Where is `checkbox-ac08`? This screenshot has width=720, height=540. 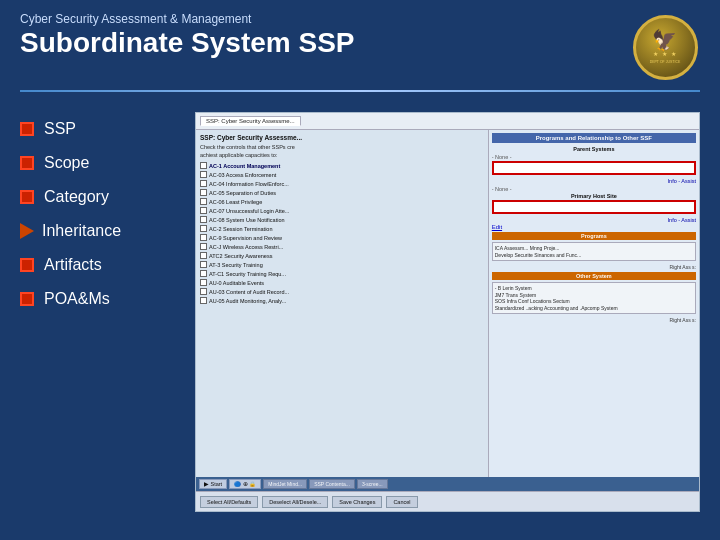
checkbox-ac08 is located at coordinates (204, 220).